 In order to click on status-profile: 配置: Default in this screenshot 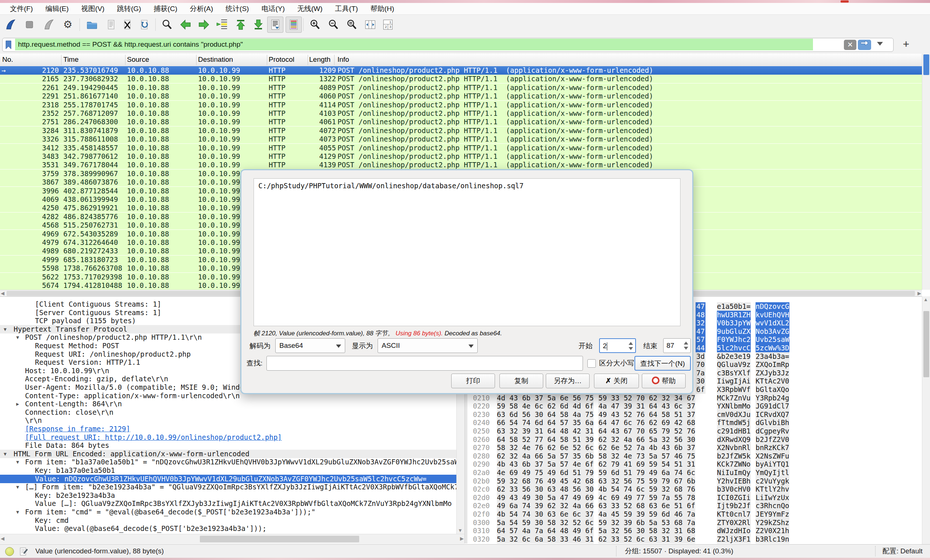, I will do `click(902, 551)`.